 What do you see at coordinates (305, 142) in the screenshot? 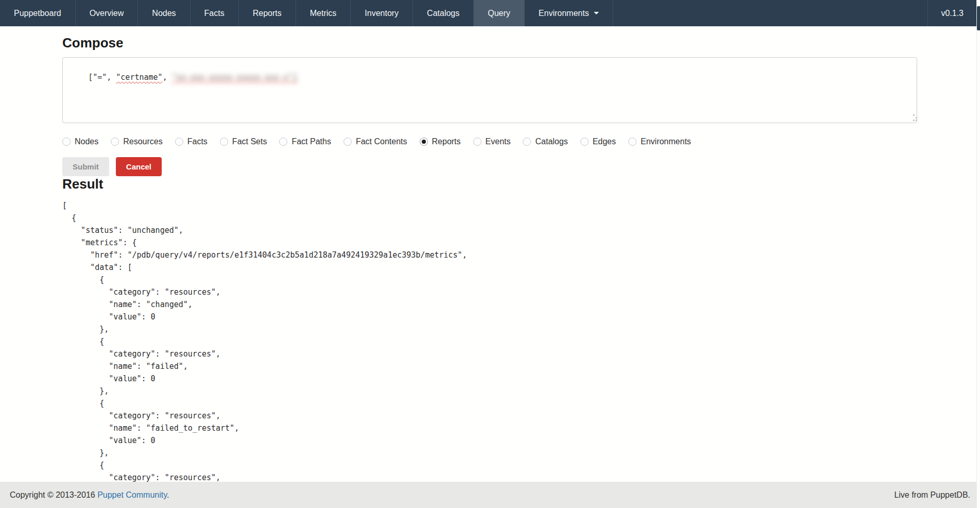
I see `endpoint-option-fact-paths: Fact Paths` at bounding box center [305, 142].